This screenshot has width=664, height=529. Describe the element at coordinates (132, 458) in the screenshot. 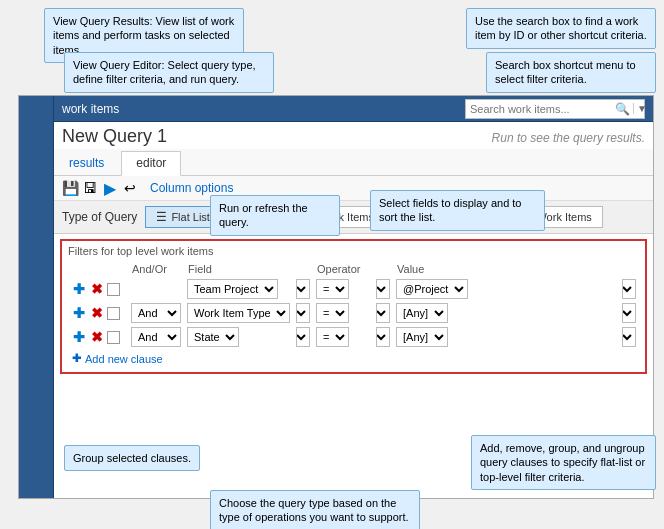

I see `tooltip-group-clauses: Group selected clauses.` at that location.